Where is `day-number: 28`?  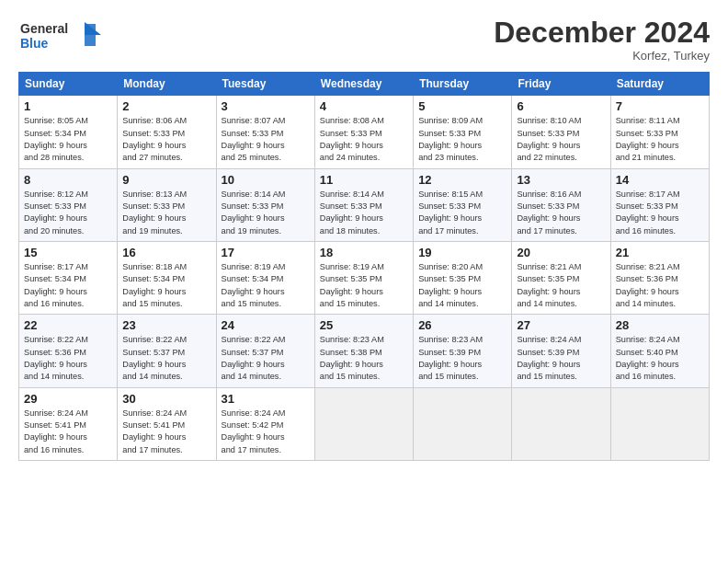
day-number: 28 is located at coordinates (660, 326).